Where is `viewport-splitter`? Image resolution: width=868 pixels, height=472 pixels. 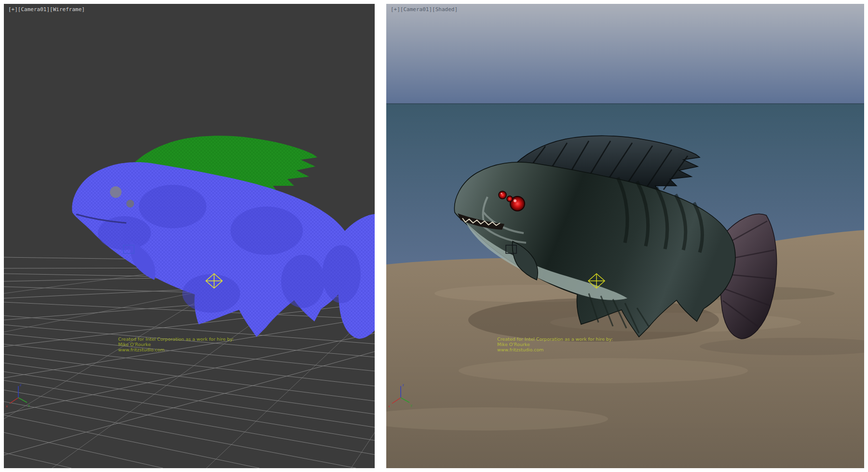 viewport-splitter is located at coordinates (380, 236).